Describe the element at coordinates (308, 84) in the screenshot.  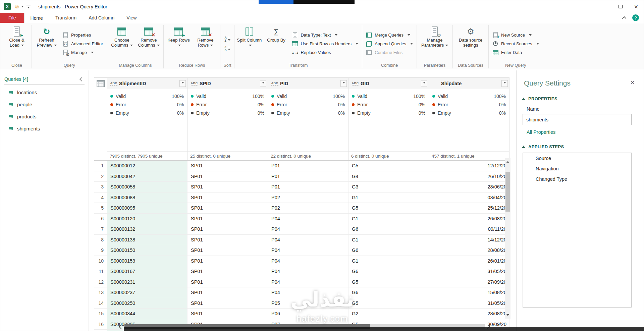
I see `column-header: ABC PID` at that location.